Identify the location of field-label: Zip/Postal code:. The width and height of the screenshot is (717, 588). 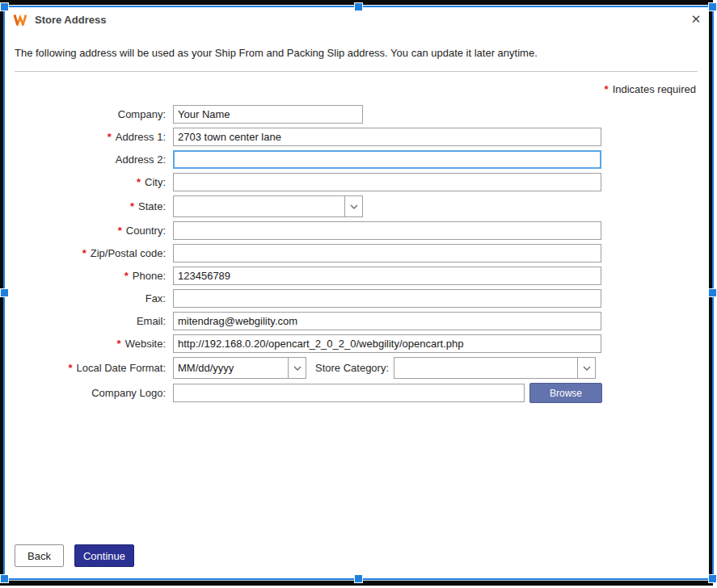
(128, 254).